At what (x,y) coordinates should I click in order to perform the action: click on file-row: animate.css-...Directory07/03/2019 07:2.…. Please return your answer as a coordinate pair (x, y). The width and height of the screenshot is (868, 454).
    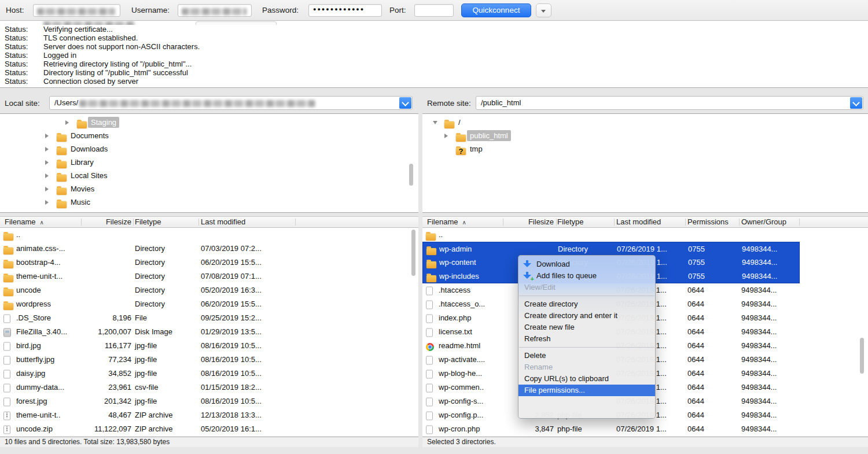
    Looking at the image, I should click on (209, 249).